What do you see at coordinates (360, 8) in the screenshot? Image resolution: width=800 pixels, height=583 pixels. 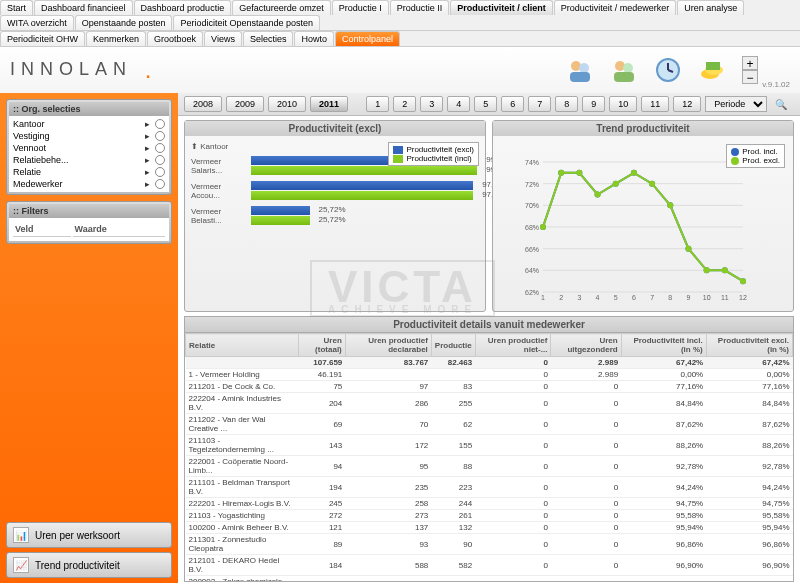 I see `tab: Productie I` at bounding box center [360, 8].